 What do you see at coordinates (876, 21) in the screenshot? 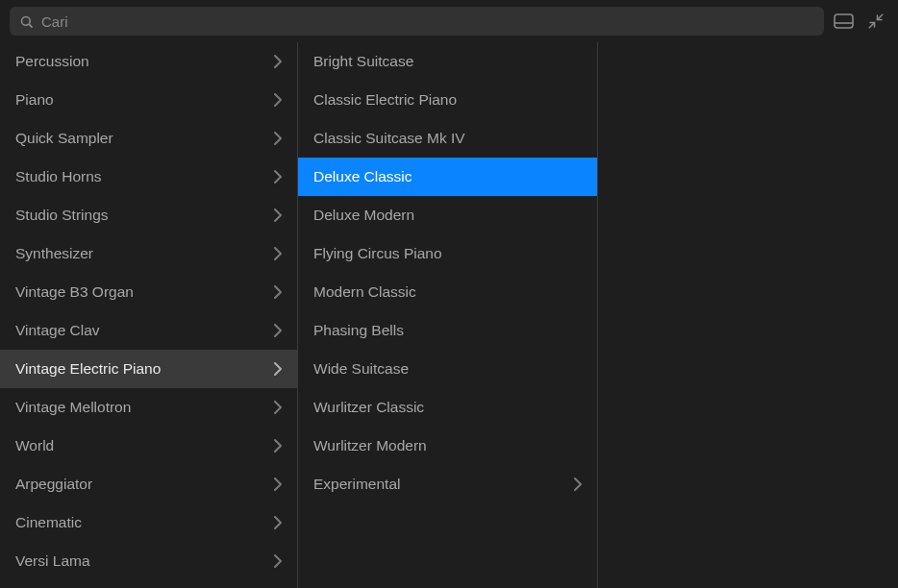
I see `collapse-icon` at bounding box center [876, 21].